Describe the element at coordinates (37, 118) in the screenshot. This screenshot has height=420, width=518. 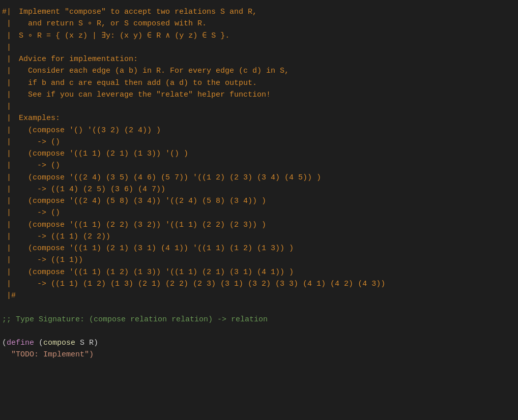
I see `line-content: Examples:` at that location.